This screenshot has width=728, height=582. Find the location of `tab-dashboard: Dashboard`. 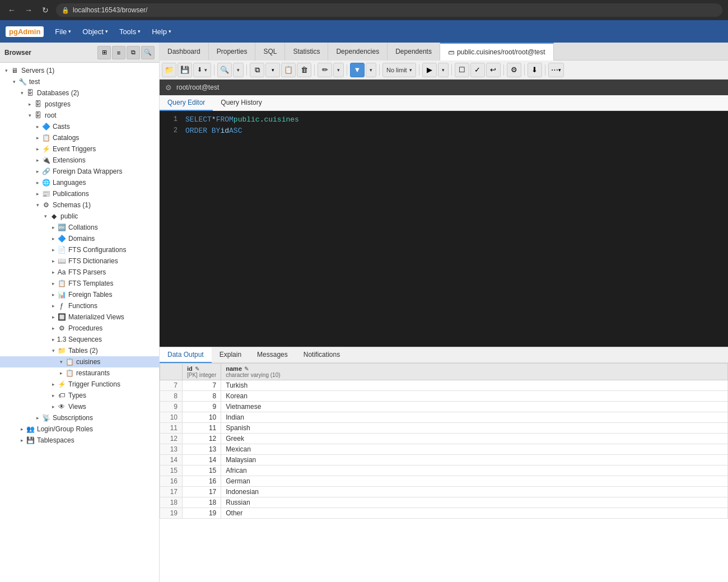

tab-dashboard: Dashboard is located at coordinates (184, 52).